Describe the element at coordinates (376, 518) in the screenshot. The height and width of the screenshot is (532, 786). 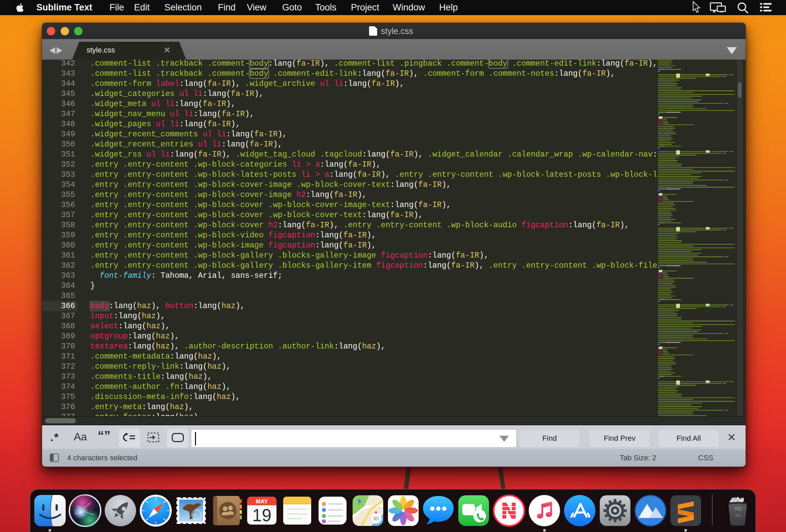
I see `svg-text: 3D` at that location.